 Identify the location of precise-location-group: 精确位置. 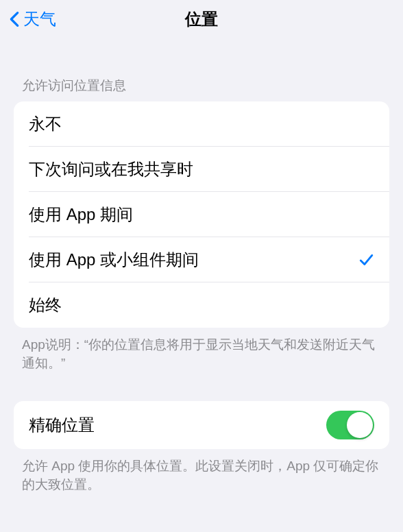
(202, 425).